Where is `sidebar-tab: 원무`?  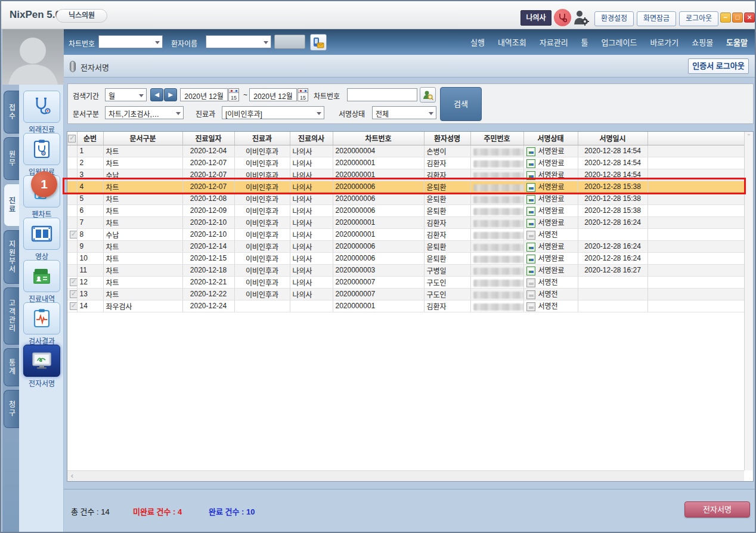
sidebar-tab: 원무 is located at coordinates (11, 159).